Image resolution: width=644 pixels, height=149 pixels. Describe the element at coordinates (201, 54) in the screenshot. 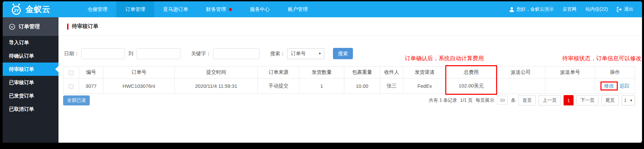

I see `keyword-label: 关键字：` at that location.